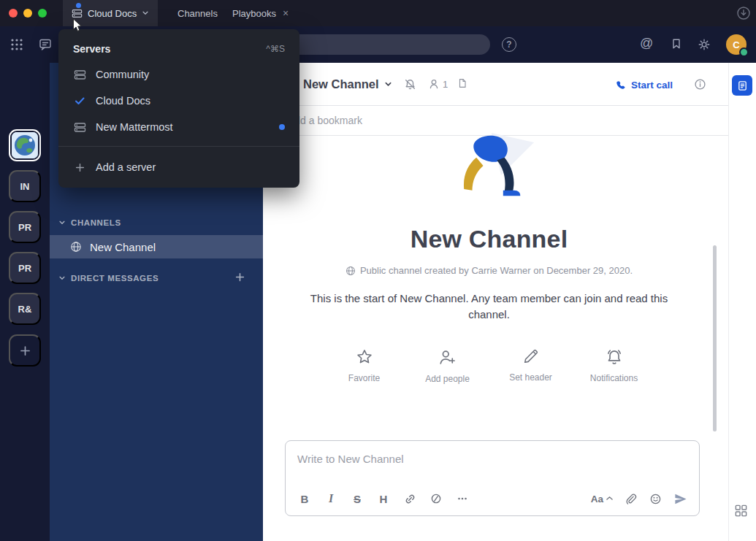 Image resolution: width=756 pixels, height=541 pixels. What do you see at coordinates (25, 268) in the screenshot?
I see `team-item-pr2: PR` at bounding box center [25, 268].